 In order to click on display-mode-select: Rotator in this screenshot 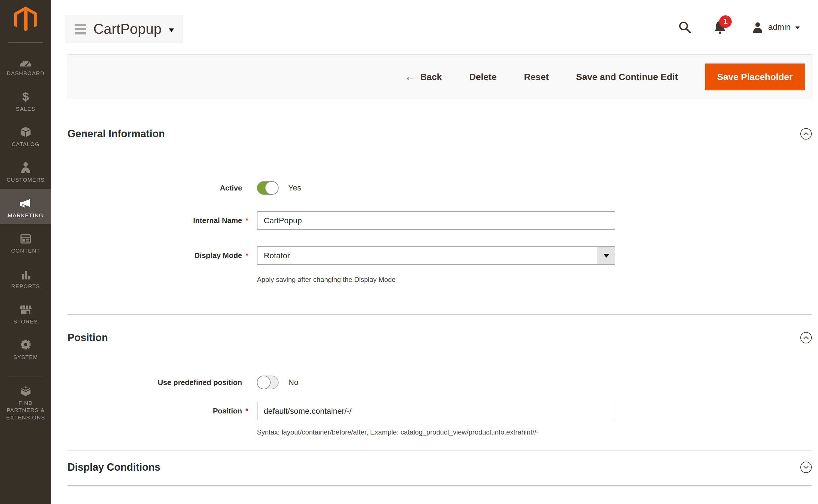, I will do `click(436, 255)`.